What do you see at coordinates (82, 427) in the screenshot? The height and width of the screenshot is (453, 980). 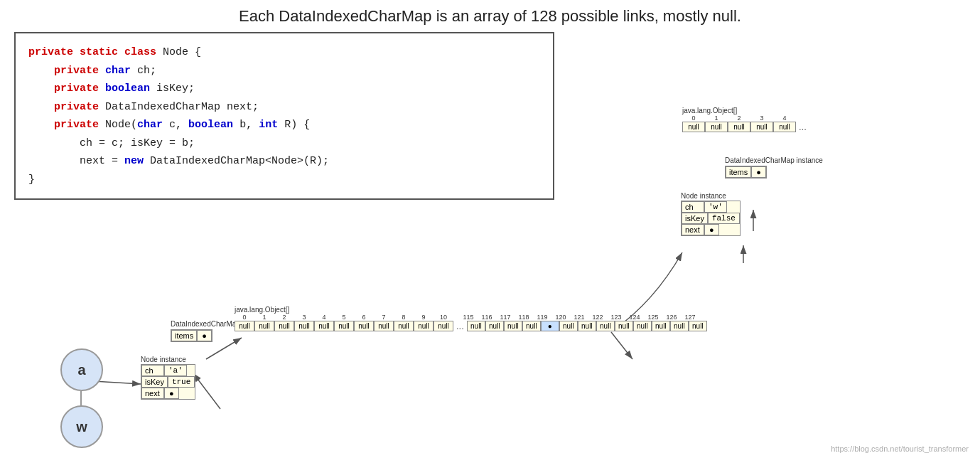 I see `node-w-circle: w` at bounding box center [82, 427].